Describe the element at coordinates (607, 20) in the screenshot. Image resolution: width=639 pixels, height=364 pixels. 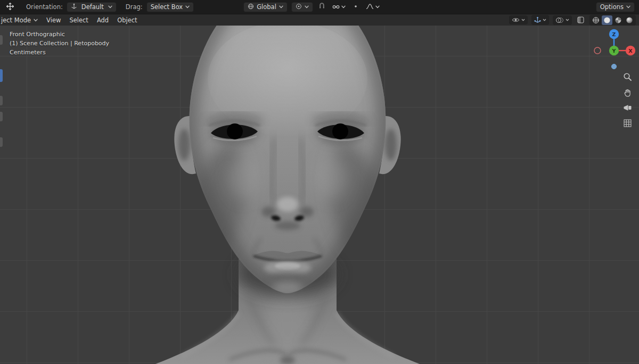
I see `solid-sphere-icon` at that location.